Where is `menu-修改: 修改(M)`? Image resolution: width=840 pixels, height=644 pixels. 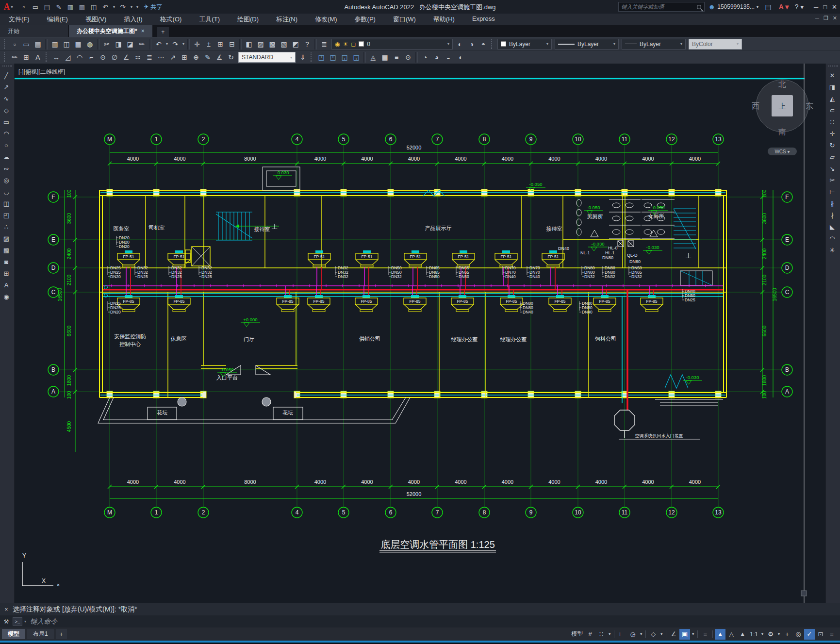 menu-修改: 修改(M) is located at coordinates (326, 19).